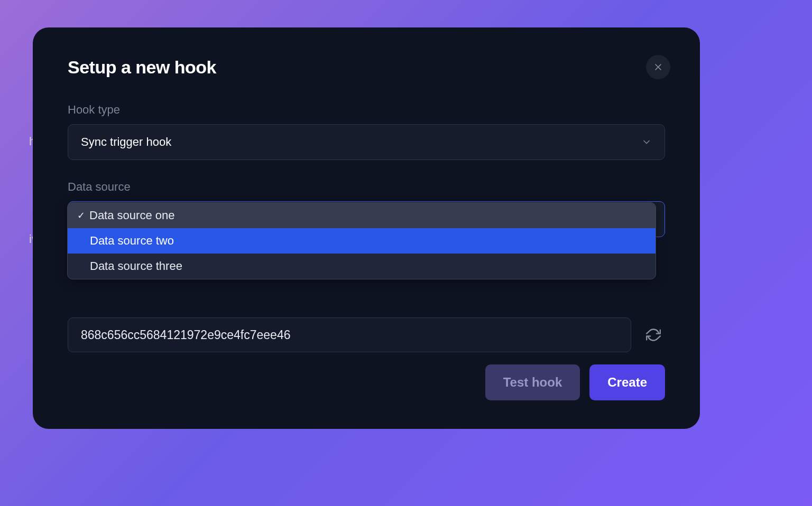  What do you see at coordinates (366, 142) in the screenshot?
I see `hook-type-select: Sync trigger hook` at bounding box center [366, 142].